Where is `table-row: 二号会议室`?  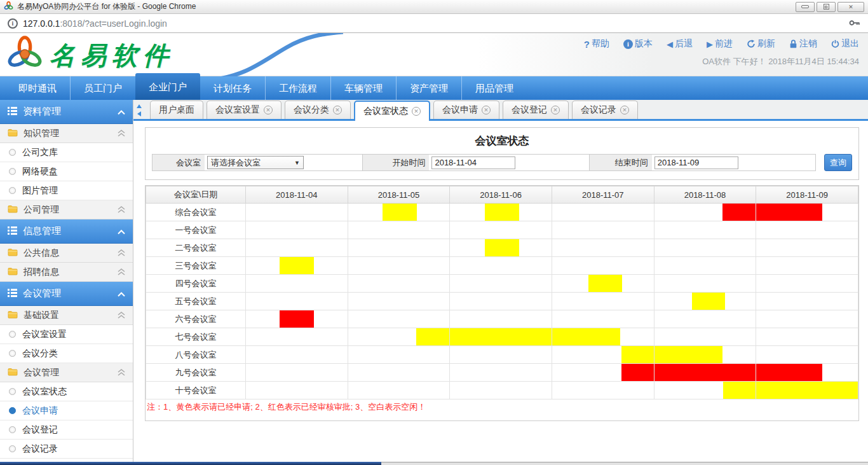 table-row: 二号会议室 is located at coordinates (502, 248).